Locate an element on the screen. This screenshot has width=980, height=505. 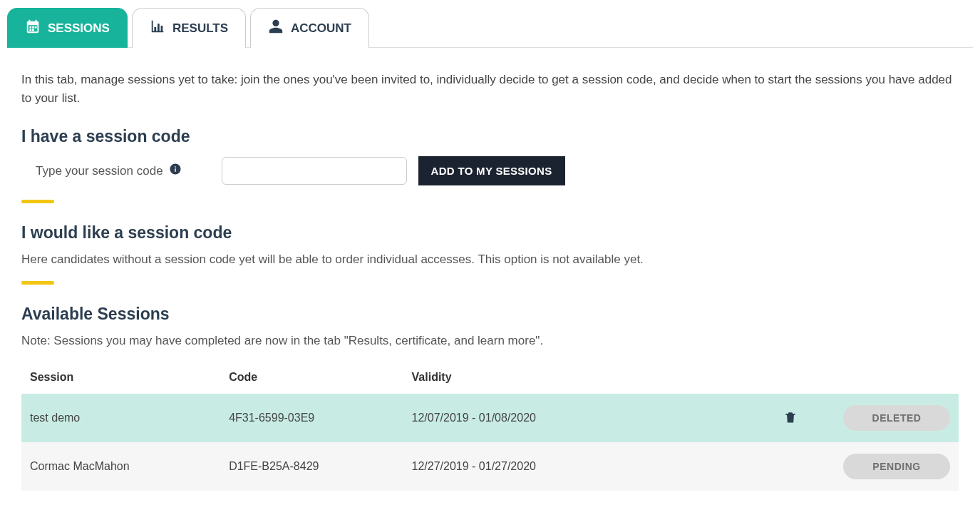
cell-code: D1FE-B25A-8429 is located at coordinates (311, 466).